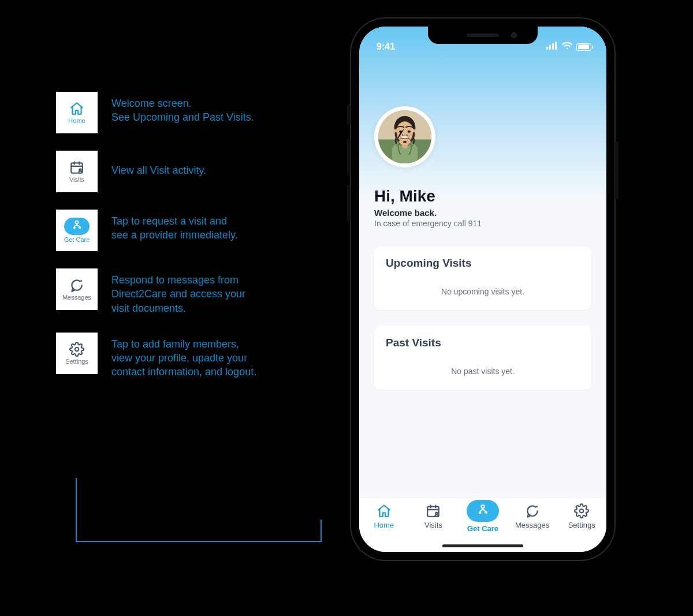 Image resolution: width=693 pixels, height=616 pixels. What do you see at coordinates (76, 121) in the screenshot?
I see `legend-tile-label: Home` at bounding box center [76, 121].